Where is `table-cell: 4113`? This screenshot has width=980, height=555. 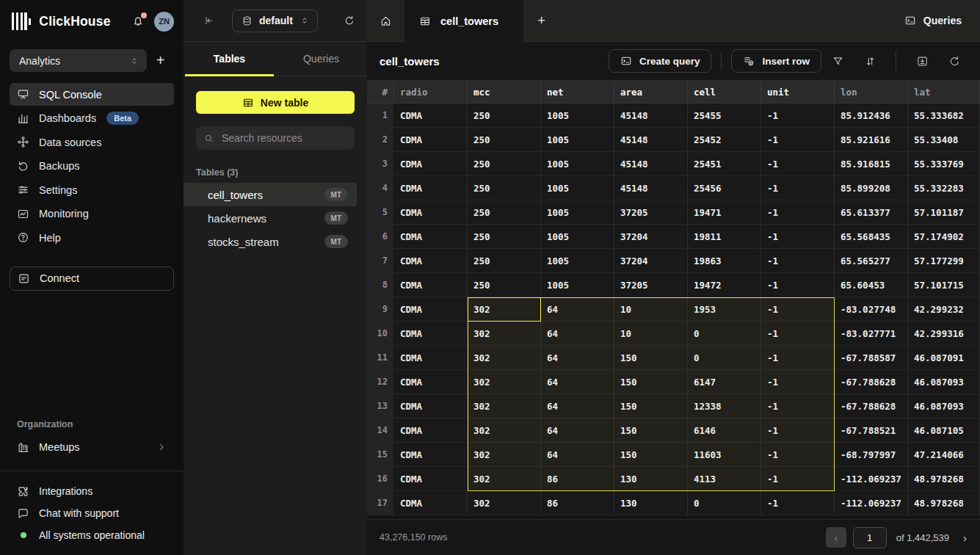 table-cell: 4113 is located at coordinates (725, 479).